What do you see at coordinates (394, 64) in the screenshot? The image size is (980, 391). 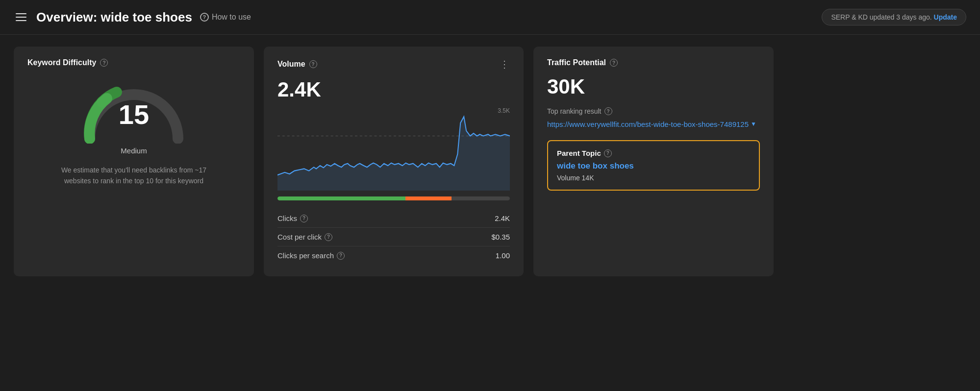 I see `volume-card-header: Volume ? ⋮` at bounding box center [394, 64].